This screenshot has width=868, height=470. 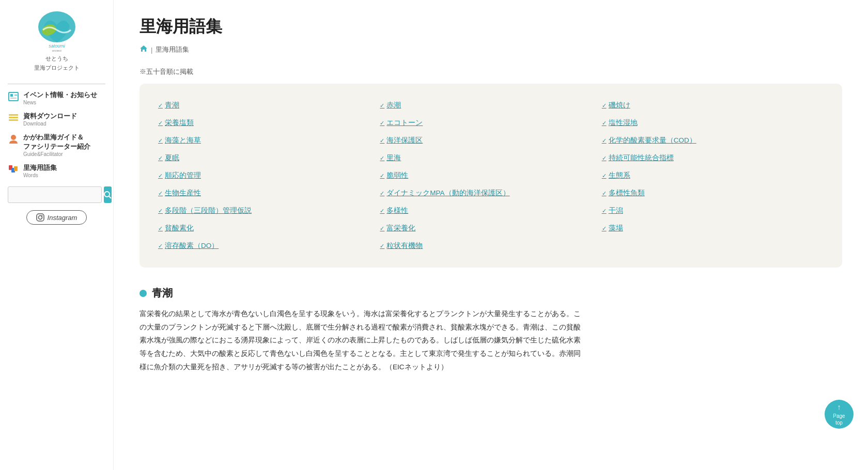 What do you see at coordinates (56, 51) in the screenshot?
I see `svg-text: project` at bounding box center [56, 51].